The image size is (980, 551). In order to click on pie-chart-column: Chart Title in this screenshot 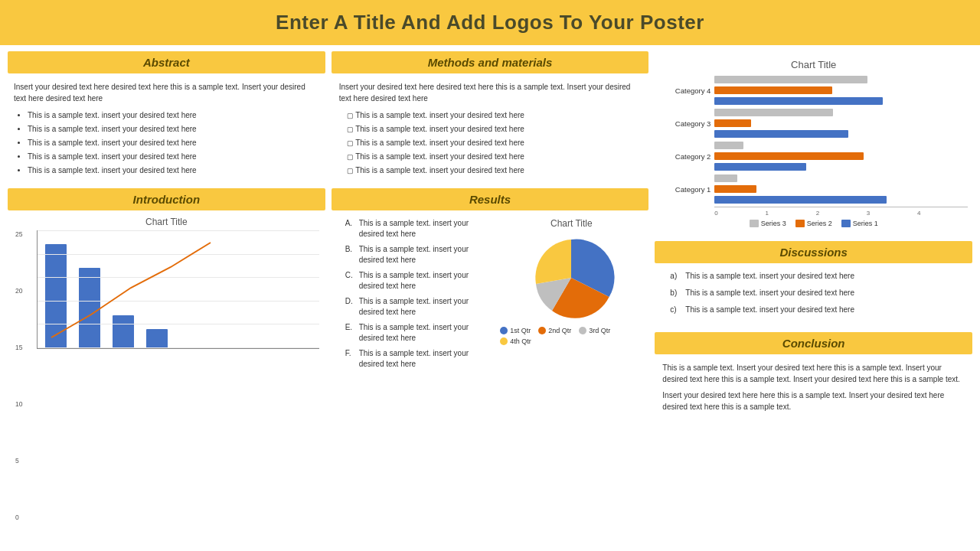, I will do `click(571, 296)`.